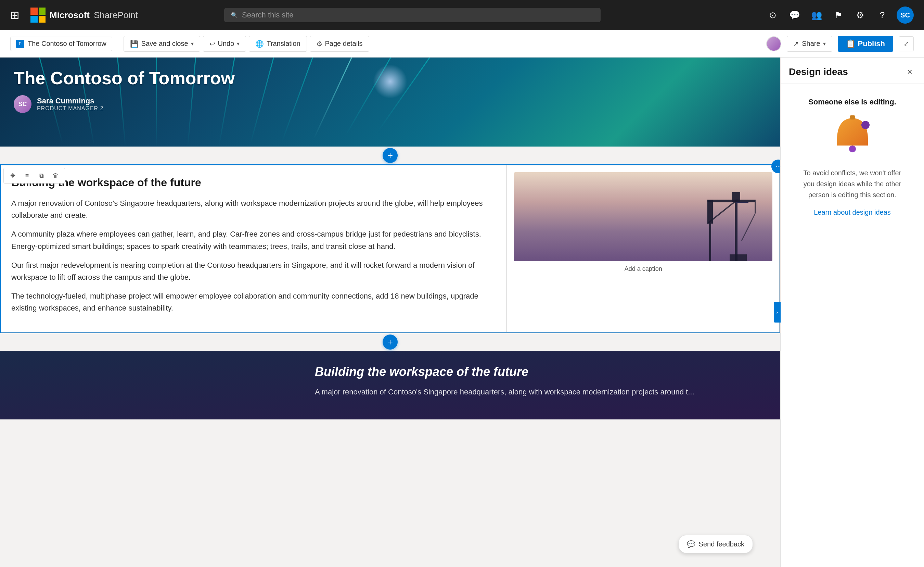  I want to click on nav-brand-label: Microsoft, so click(70, 15).